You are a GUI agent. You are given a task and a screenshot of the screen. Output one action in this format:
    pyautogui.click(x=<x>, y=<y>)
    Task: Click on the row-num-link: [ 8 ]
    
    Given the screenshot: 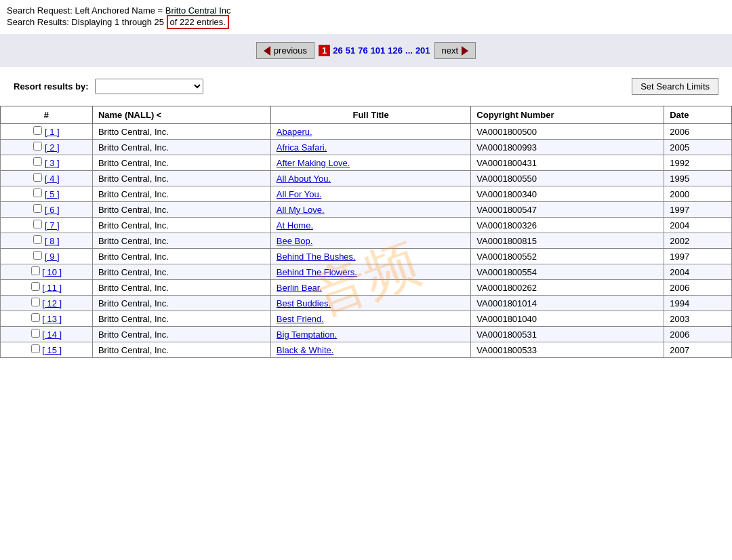 What is the action you would take?
    pyautogui.click(x=52, y=241)
    